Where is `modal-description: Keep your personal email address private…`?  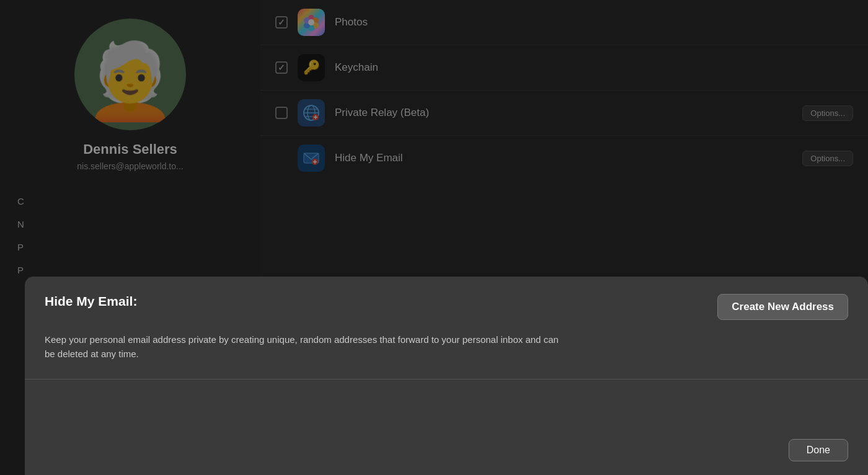 modal-description: Keep your personal email address private… is located at coordinates (304, 356).